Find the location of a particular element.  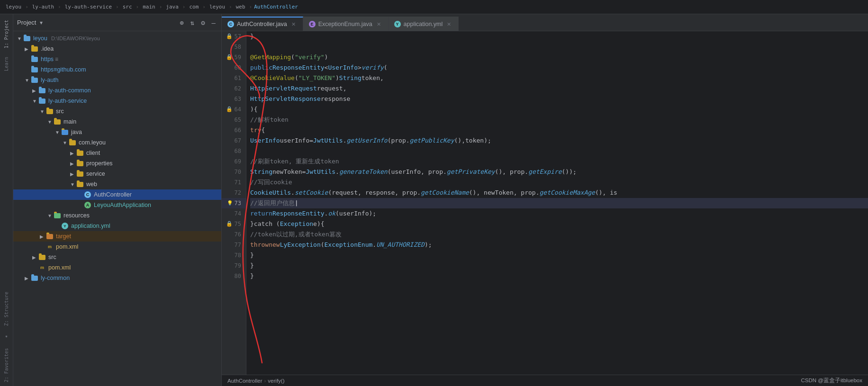

tree-label-idea: .idea is located at coordinates (47, 49).